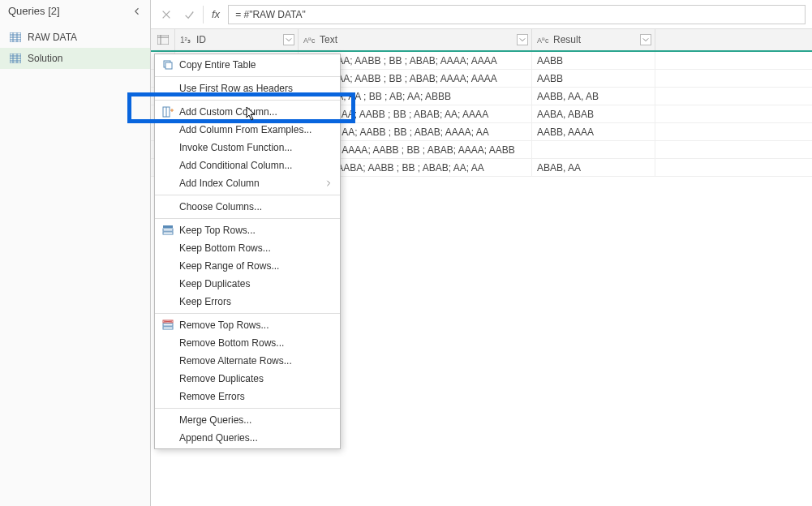  What do you see at coordinates (247, 420) in the screenshot?
I see `menu-merge-queries: Merge Queries...` at bounding box center [247, 420].